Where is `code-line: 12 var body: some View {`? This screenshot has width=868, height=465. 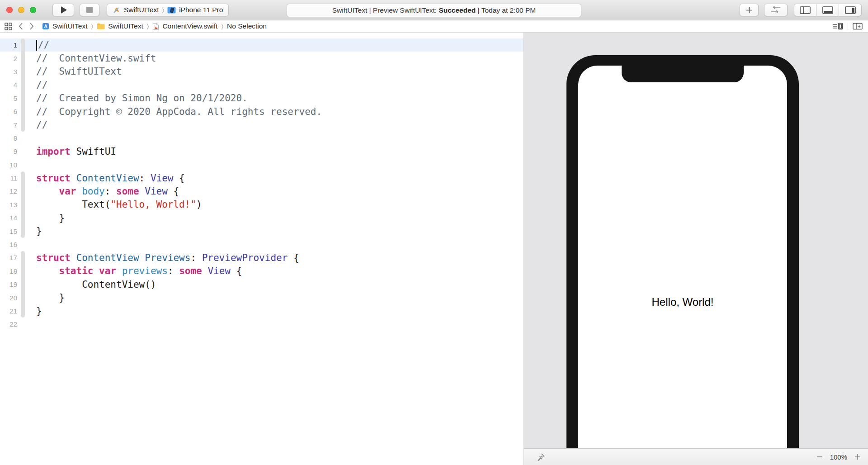 code-line: 12 var body: some View { is located at coordinates (262, 191).